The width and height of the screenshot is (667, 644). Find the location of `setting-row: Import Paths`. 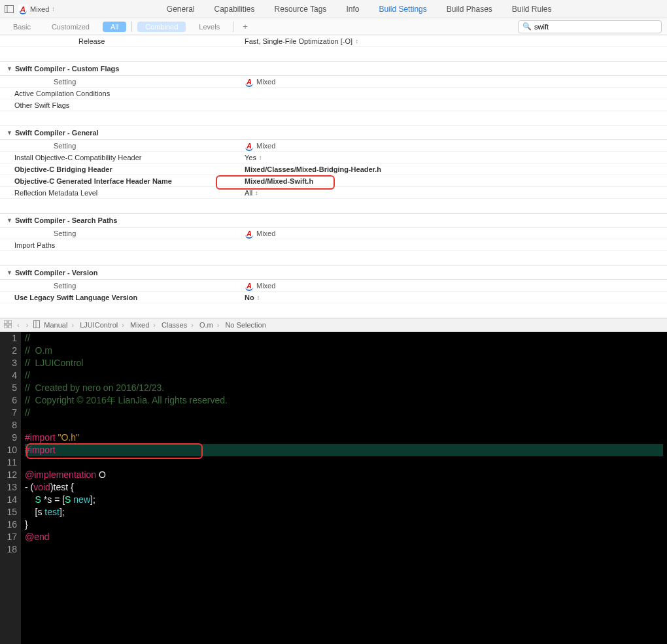

setting-row: Import Paths is located at coordinates (334, 245).